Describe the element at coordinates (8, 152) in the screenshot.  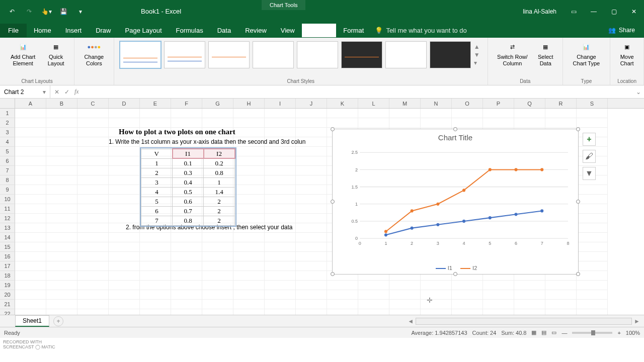
I see `row-header: 5` at that location.